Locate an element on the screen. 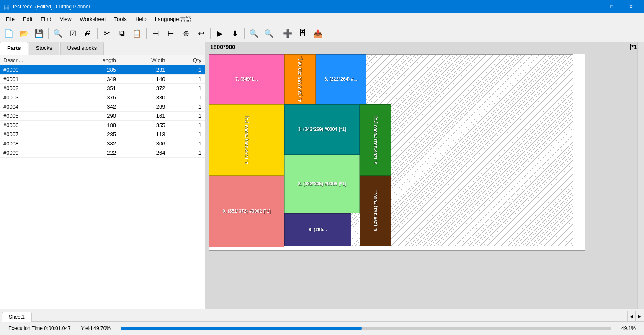 This screenshot has height=335, width=644. piece-7: 7. (349*1... is located at coordinates (247, 79).